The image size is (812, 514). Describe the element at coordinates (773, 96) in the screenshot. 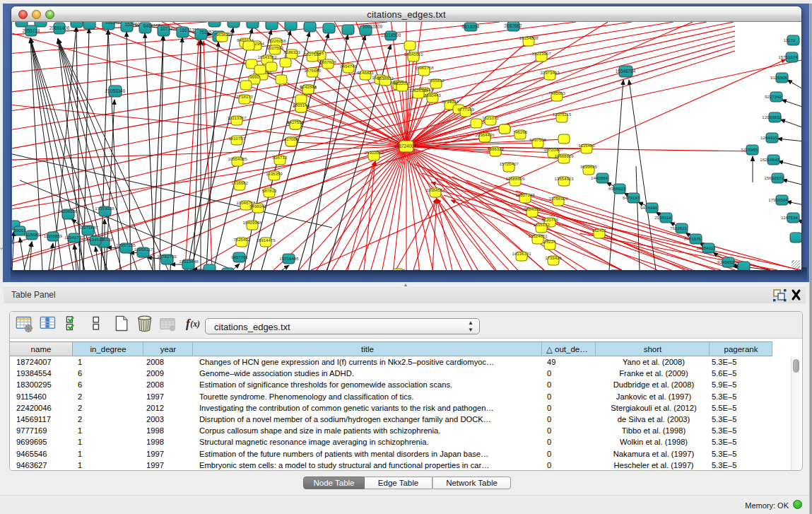

I see `svg-text: 9227342` at that location.